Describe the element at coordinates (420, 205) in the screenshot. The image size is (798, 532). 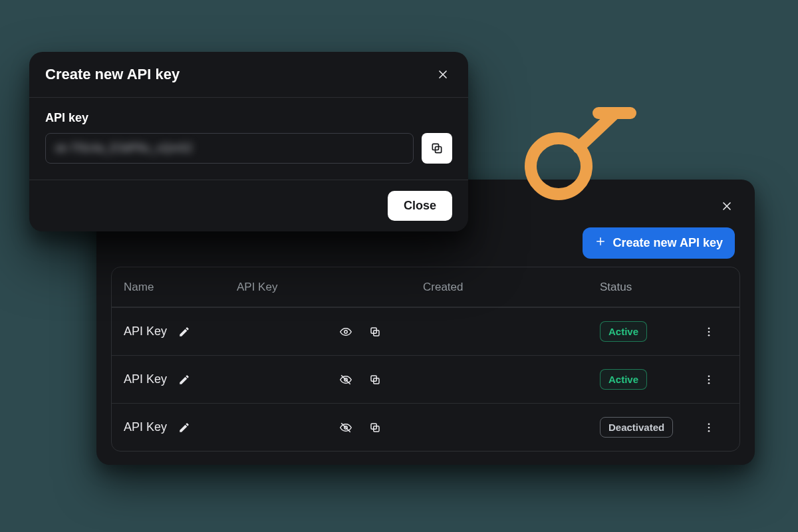
I see `close-button-label: Close` at that location.